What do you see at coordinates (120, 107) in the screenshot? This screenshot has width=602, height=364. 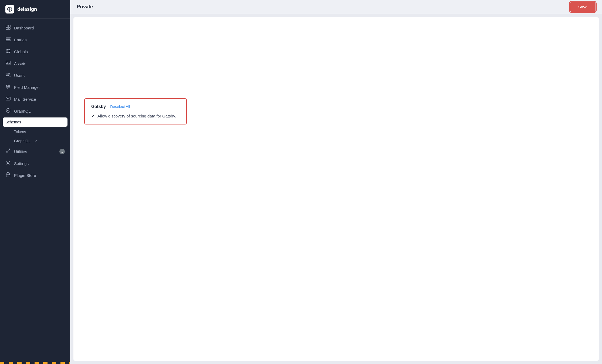 I see `deselect-all-link: Deselect All` at bounding box center [120, 107].